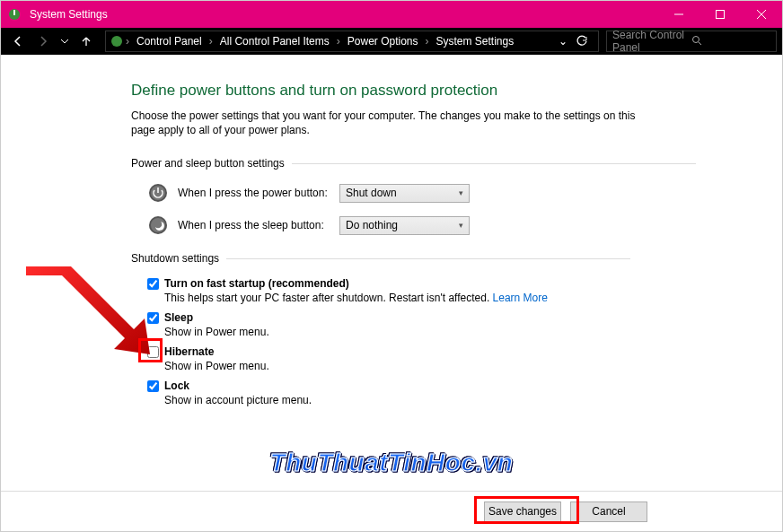 The image size is (783, 532). What do you see at coordinates (456, 193) in the screenshot?
I see `row-power-button: When I press the power button: Shut down…` at bounding box center [456, 193].